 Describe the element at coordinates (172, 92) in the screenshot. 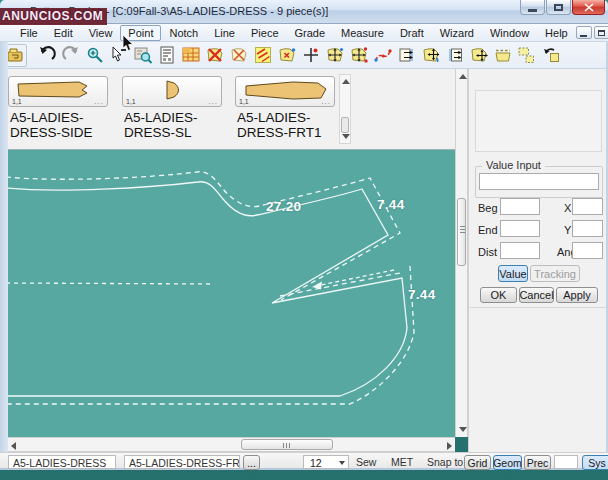

I see `piece-thumbnail-sl: 1,1 ...` at that location.